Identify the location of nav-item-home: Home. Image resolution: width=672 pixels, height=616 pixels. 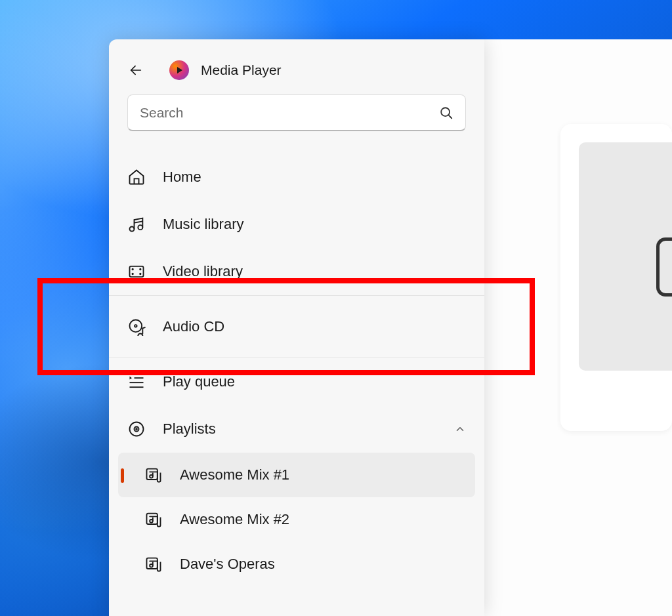
(297, 177).